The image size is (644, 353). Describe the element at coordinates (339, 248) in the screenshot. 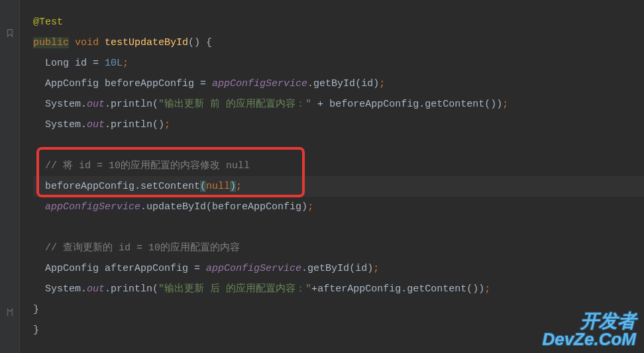

I see `code-line: // 查询更新的 id = 10的应用配置的内容` at that location.